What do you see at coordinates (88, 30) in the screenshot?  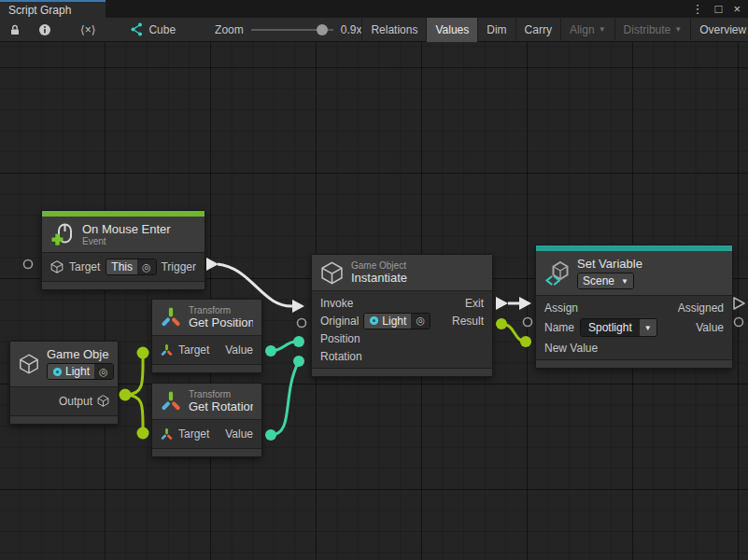 I see `code-preview-button: ⟨×⟩` at bounding box center [88, 30].